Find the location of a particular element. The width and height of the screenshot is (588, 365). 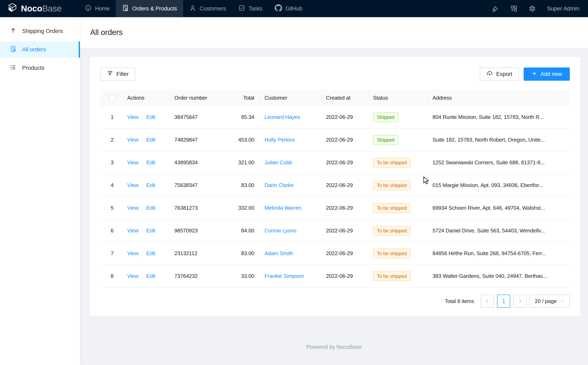

table-header: Actions Order number Total Customer Crea… is located at coordinates (335, 98).